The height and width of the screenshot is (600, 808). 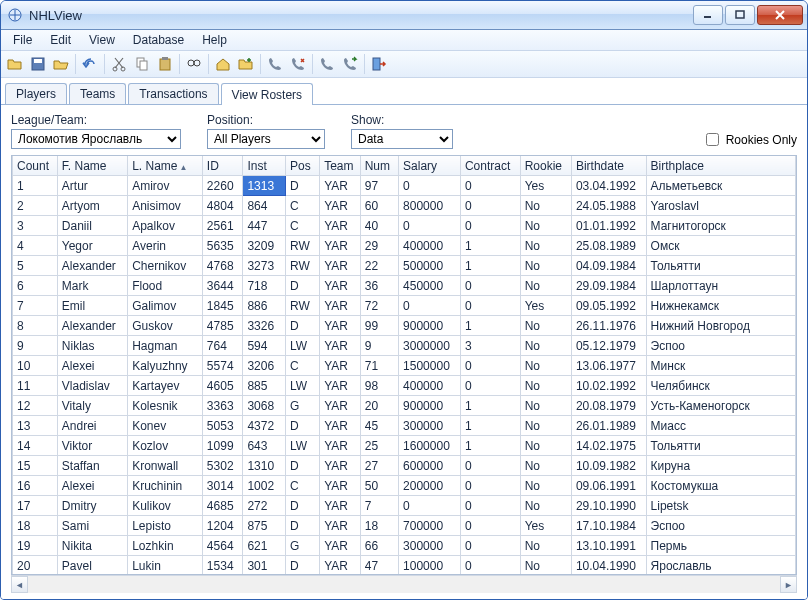 I want to click on cell-id: 4605, so click(x=222, y=386).